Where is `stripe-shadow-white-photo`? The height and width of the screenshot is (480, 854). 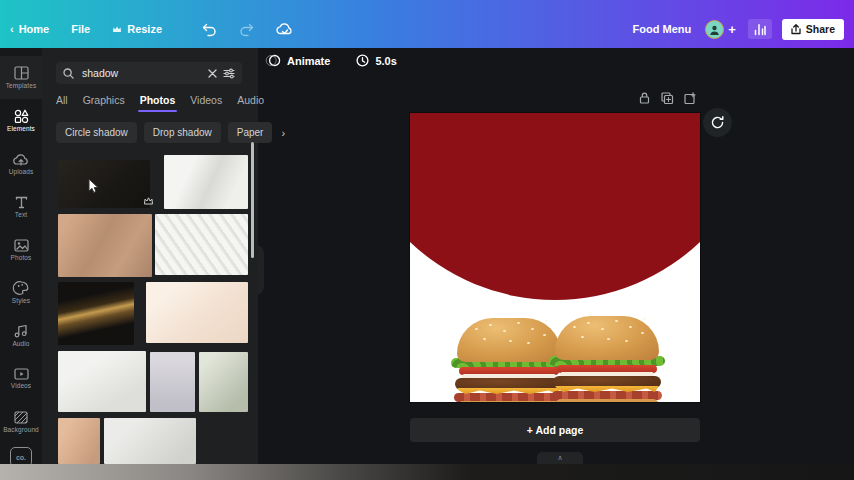 stripe-shadow-white-photo is located at coordinates (202, 244).